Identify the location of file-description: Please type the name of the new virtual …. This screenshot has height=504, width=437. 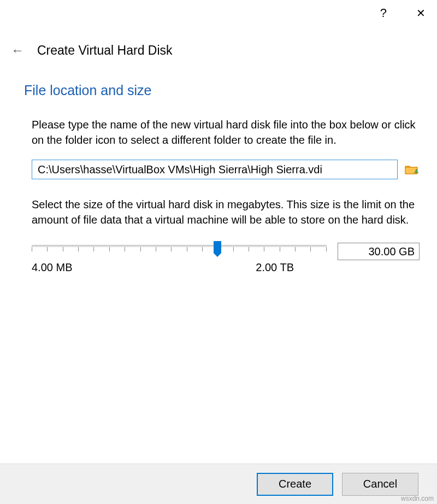
(222, 132).